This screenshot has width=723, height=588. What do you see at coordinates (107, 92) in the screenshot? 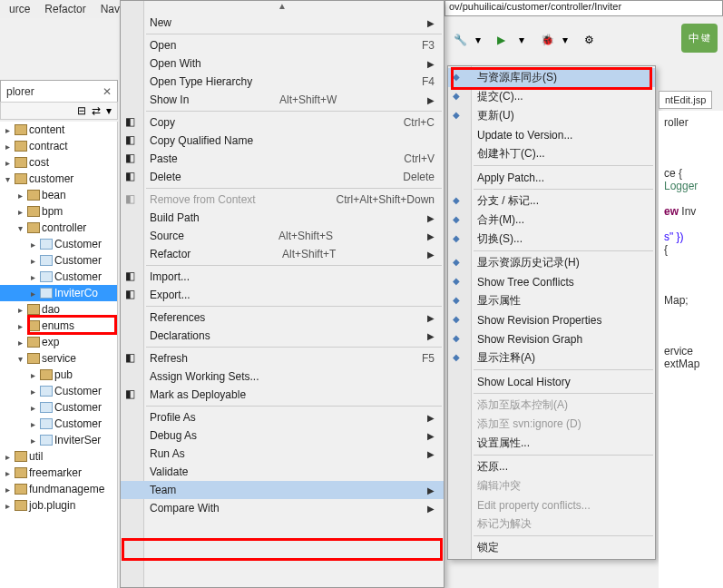
I see `close-icon: ✕` at bounding box center [107, 92].